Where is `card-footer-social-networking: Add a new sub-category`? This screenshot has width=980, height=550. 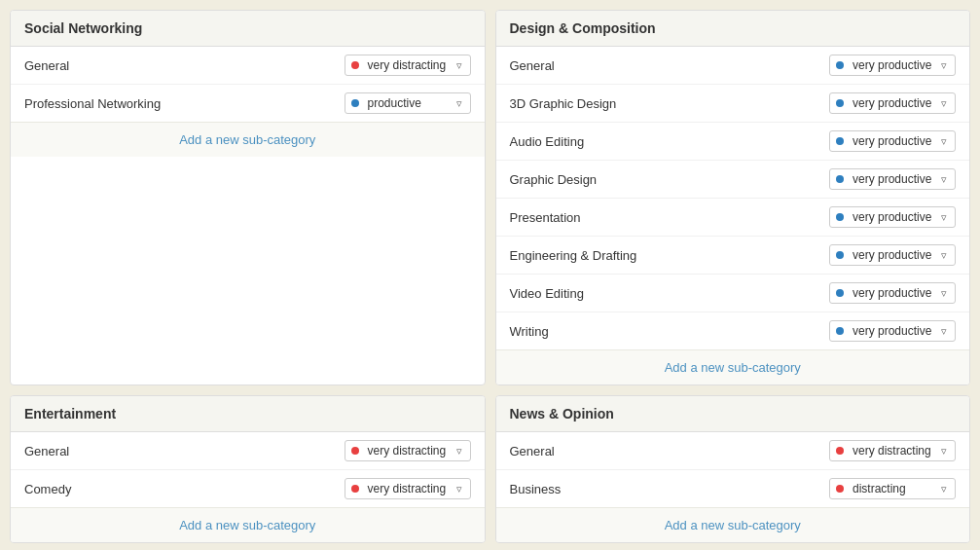
card-footer-social-networking: Add a new sub-category is located at coordinates (247, 139).